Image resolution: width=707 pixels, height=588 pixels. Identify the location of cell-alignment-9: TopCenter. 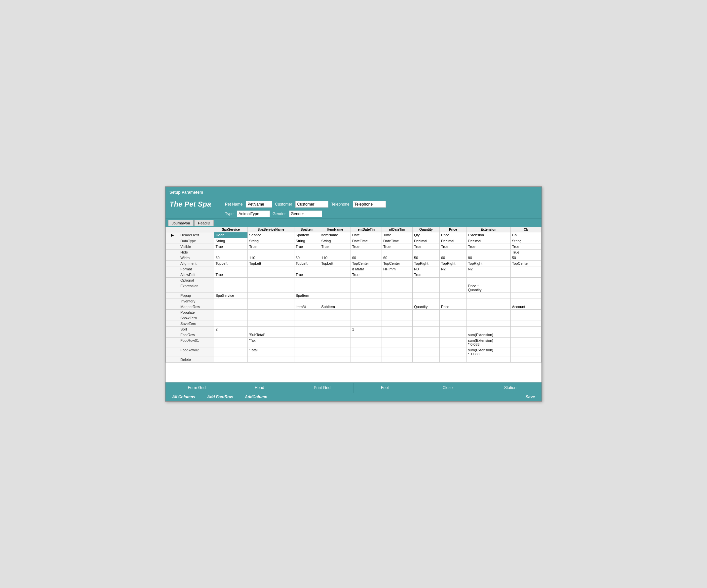
(526, 263).